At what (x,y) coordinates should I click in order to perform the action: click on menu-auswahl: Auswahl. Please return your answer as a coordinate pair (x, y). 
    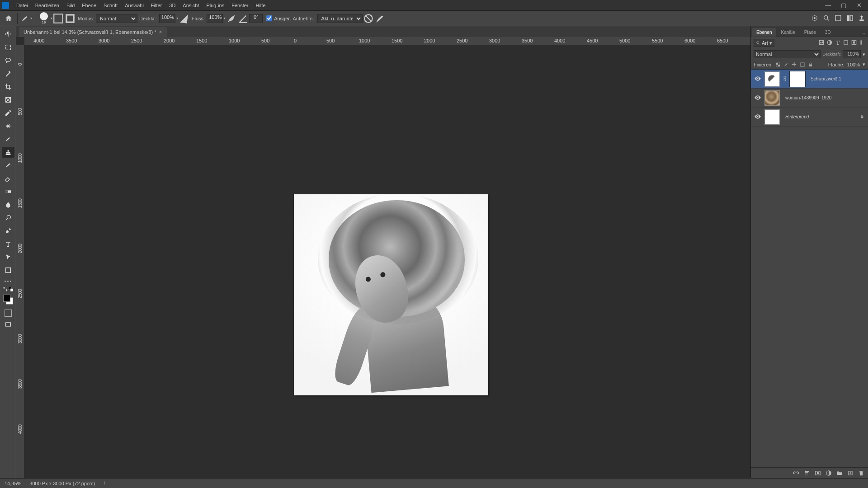
    Looking at the image, I should click on (134, 5).